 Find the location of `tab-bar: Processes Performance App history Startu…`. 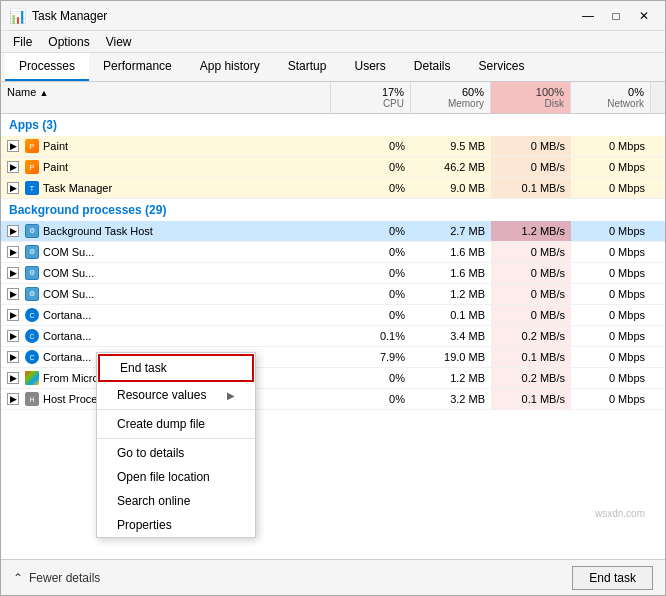

tab-bar: Processes Performance App history Startu… is located at coordinates (333, 68).